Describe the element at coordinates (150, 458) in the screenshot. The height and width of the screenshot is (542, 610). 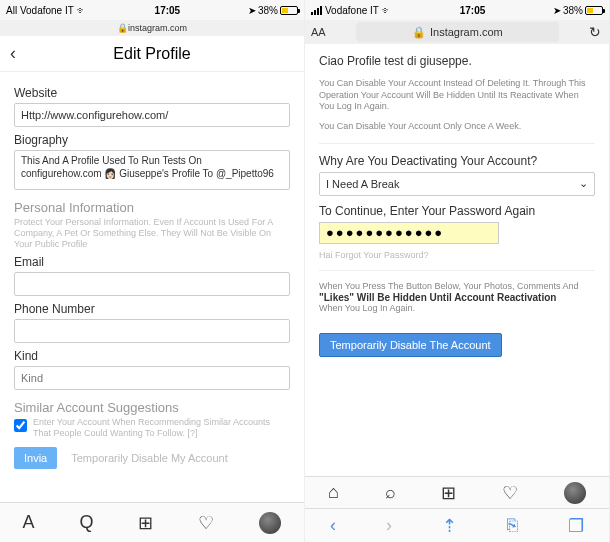
I see `temporarily-disable-link: Temporarily Disable My Account` at that location.